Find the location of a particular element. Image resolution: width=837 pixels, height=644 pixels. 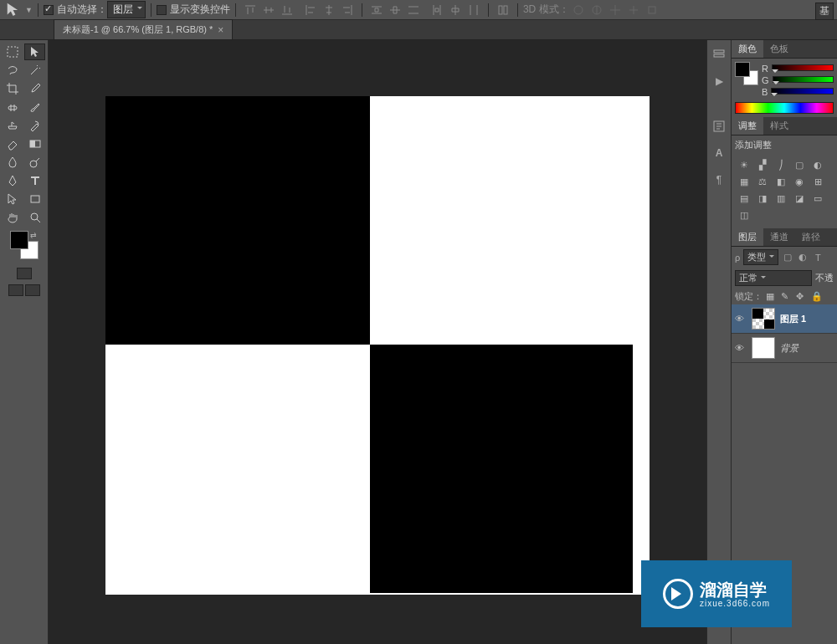

crop-tool-icon is located at coordinates (12, 89).